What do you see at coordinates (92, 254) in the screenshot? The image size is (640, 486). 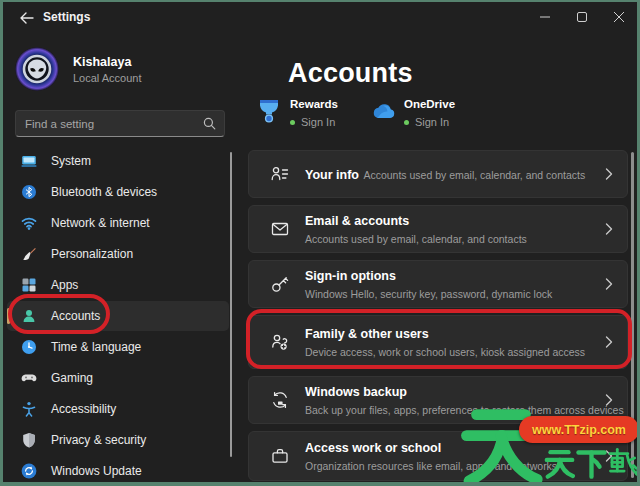 I see `sidebar-item-label: Personalization` at bounding box center [92, 254].